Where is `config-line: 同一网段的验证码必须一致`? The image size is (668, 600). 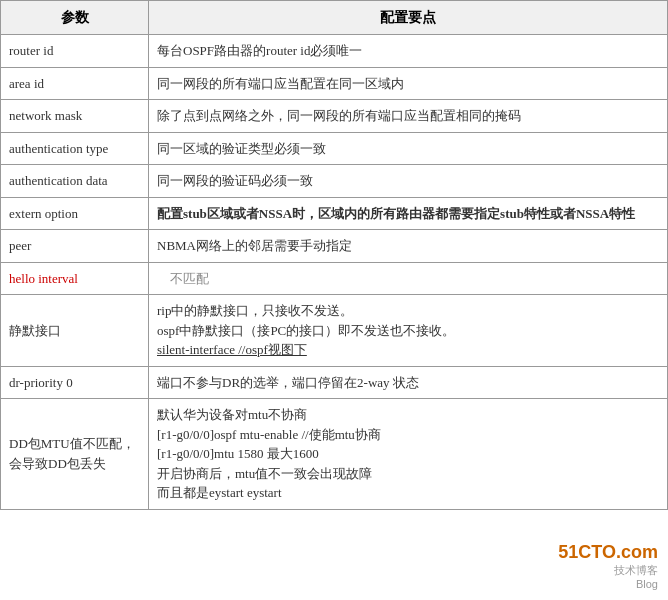 config-line: 同一网段的验证码必须一致 is located at coordinates (235, 180).